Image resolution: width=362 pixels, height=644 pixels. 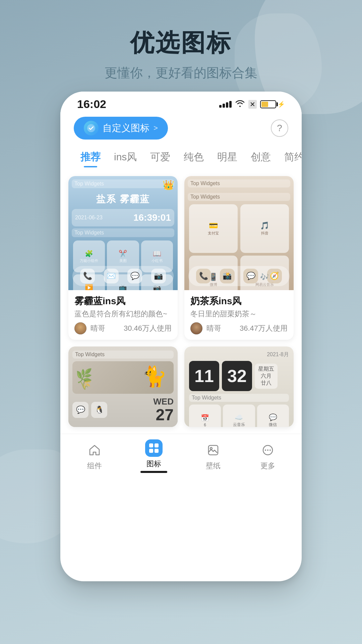 What do you see at coordinates (164, 415) in the screenshot?
I see `theme3-date: 27` at bounding box center [164, 415].